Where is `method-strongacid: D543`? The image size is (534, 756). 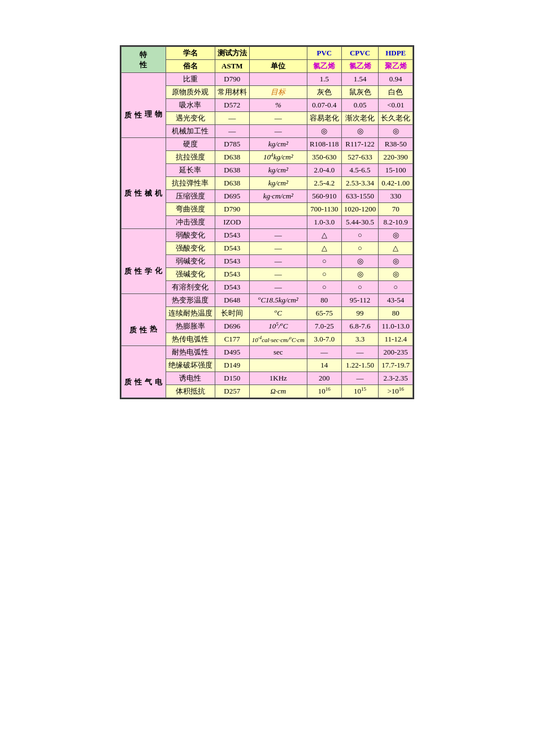
method-strongacid: D543 is located at coordinates (232, 249).